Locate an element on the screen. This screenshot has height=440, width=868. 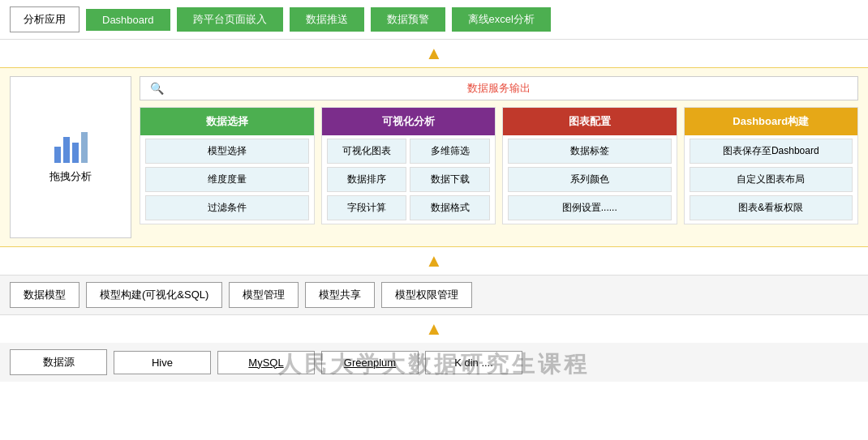
item-visual-chart: 可视化图表 is located at coordinates (367, 151).